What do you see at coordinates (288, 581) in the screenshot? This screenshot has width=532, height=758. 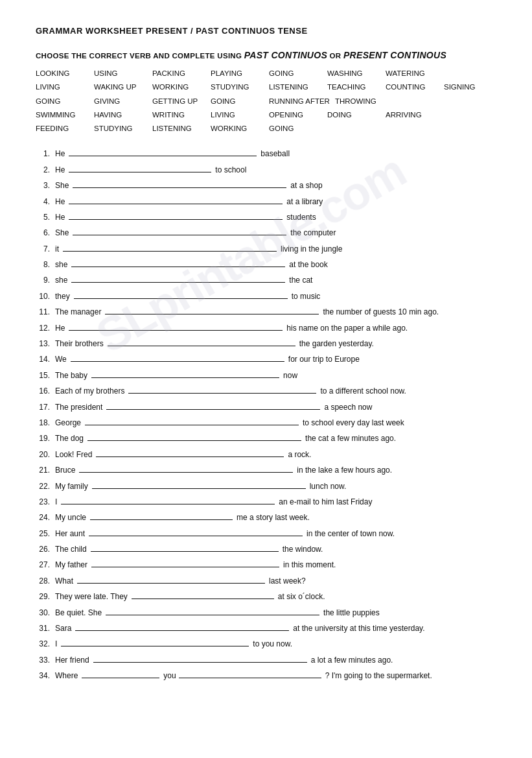 I see `exercise-end: last week?` at bounding box center [288, 581].